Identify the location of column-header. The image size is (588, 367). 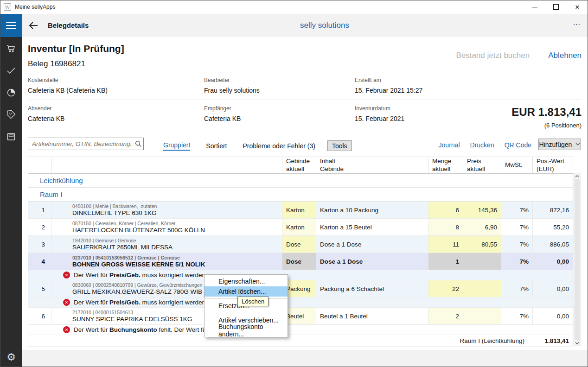
(167, 165).